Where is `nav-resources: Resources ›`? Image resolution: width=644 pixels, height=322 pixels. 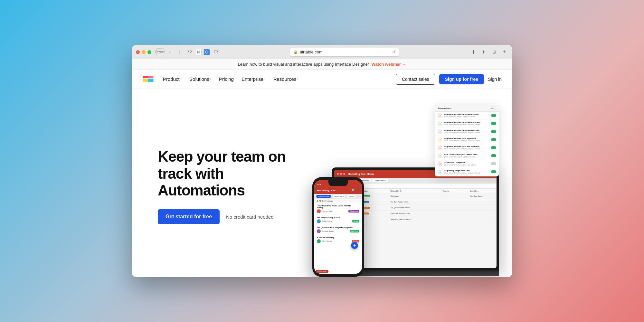 nav-resources: Resources › is located at coordinates (286, 79).